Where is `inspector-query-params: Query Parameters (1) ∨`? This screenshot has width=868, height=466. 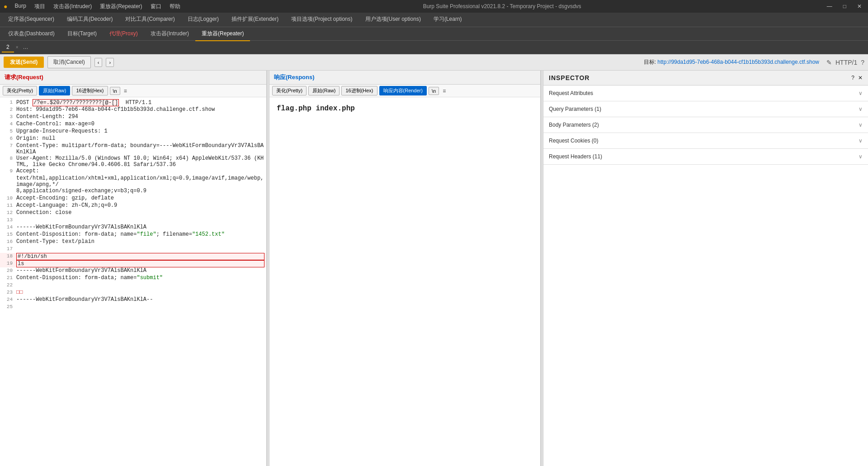 inspector-query-params: Query Parameters (1) ∨ is located at coordinates (706, 109).